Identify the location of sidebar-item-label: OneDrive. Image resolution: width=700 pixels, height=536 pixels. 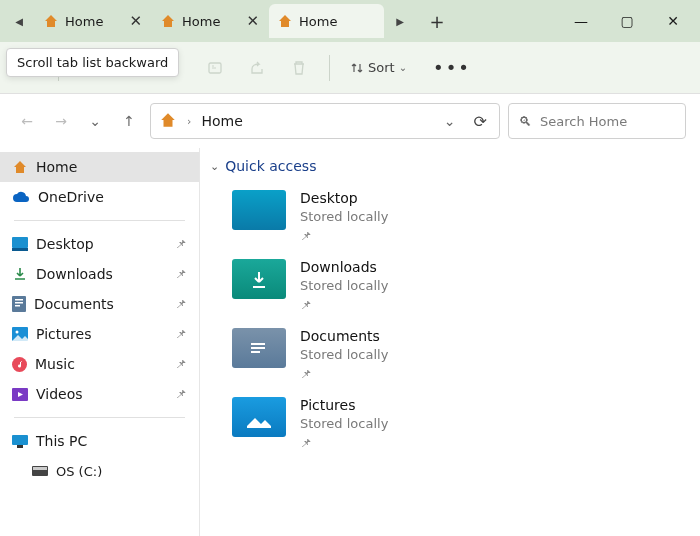
(71, 197).